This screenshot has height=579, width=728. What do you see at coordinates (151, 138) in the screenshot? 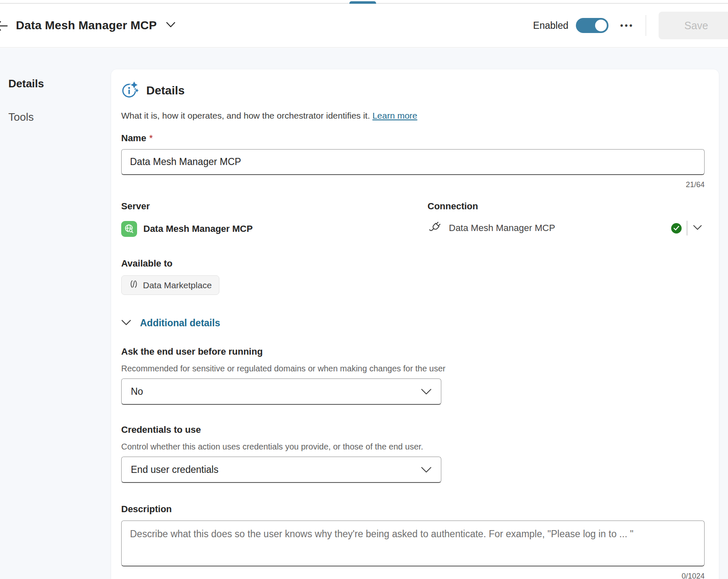
I see `required-asterisk: *` at bounding box center [151, 138].